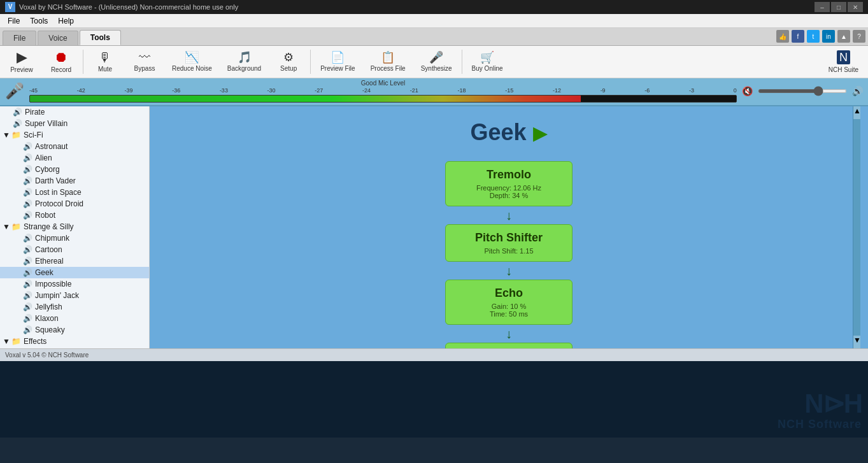 This screenshot has height=463, width=868. What do you see at coordinates (57, 38) in the screenshot?
I see `tab-voice: Voice` at bounding box center [57, 38].